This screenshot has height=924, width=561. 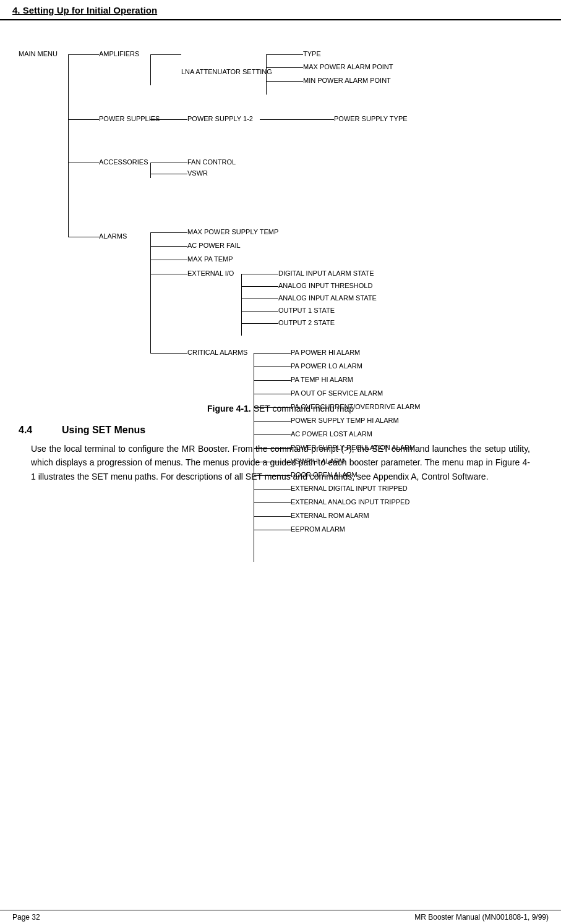 What do you see at coordinates (210, 259) in the screenshot?
I see `node-max-pa-temp: MAX PA TEMP` at bounding box center [210, 259].